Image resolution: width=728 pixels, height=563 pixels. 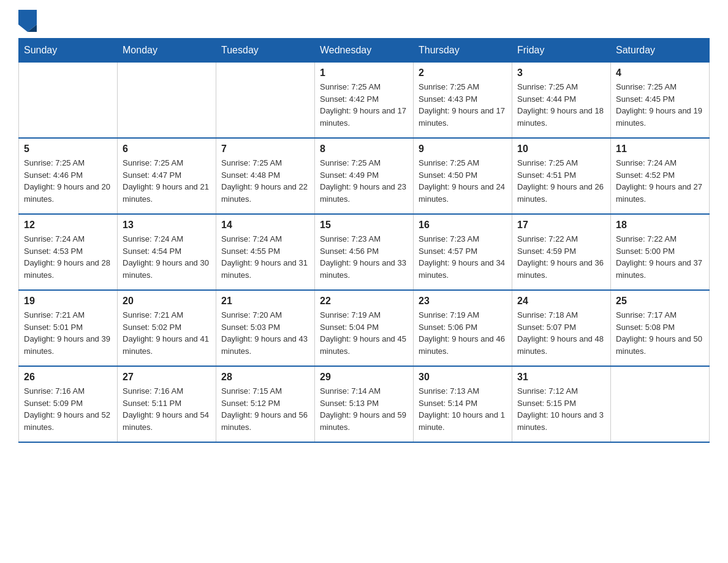 What do you see at coordinates (265, 409) in the screenshot?
I see `day-info: Sunrise: 7:15 AM Sunset: 5:12 PM Dayligh…` at bounding box center [265, 409].